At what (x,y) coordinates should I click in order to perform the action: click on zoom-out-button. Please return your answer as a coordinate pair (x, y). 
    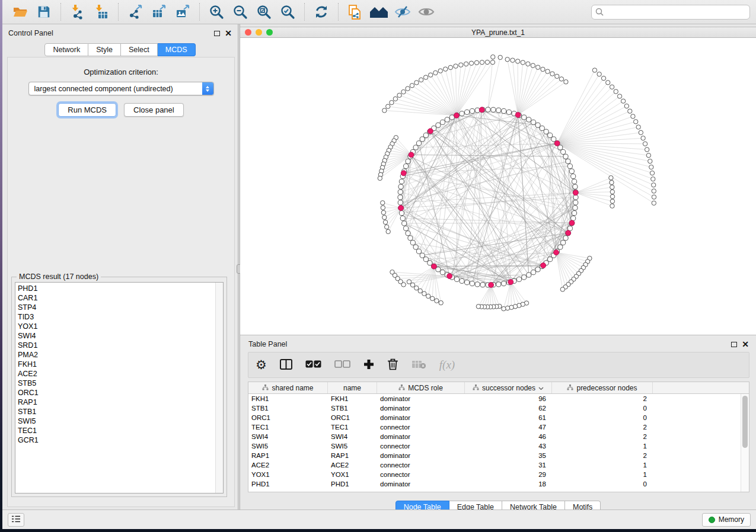
    Looking at the image, I should click on (240, 12).